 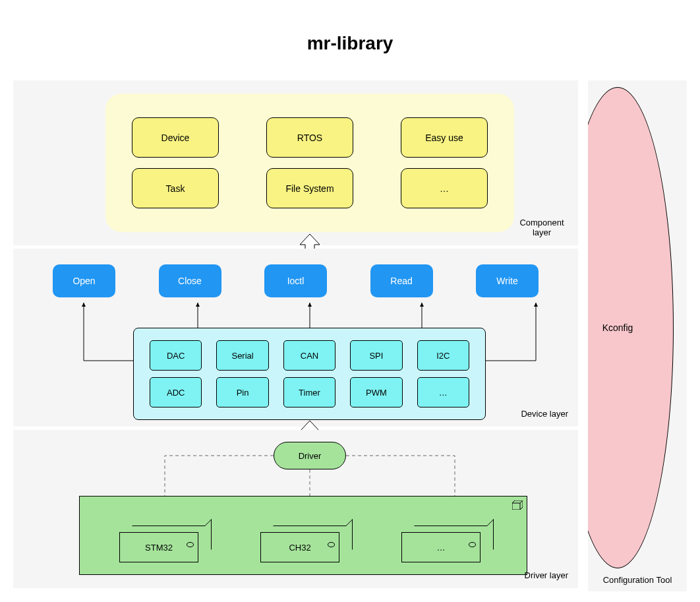 What do you see at coordinates (310, 137) in the screenshot?
I see `component-rtos: RTOS` at bounding box center [310, 137].